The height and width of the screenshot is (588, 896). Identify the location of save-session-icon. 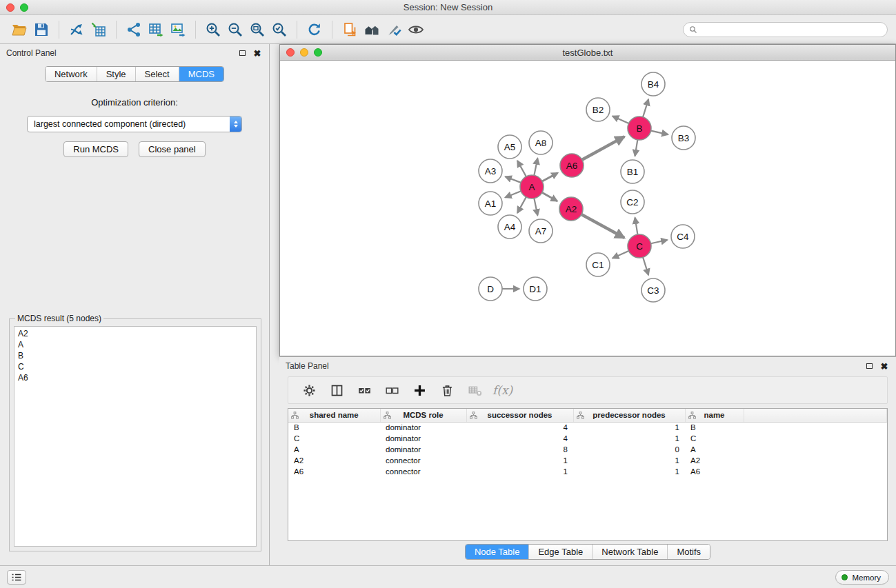
(41, 30).